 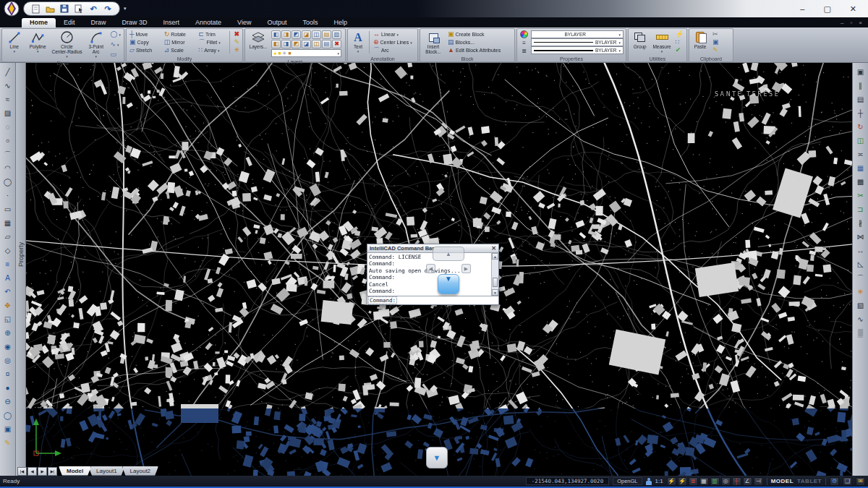 What do you see at coordinates (297, 35) in the screenshot?
I see `layer-freeze-button: ◩` at bounding box center [297, 35].